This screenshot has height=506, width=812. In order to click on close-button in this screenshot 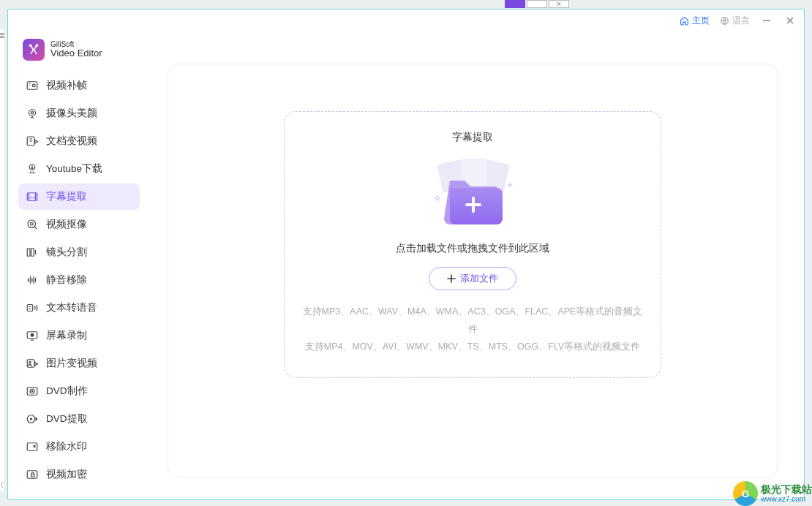, I will do `click(790, 20)`.